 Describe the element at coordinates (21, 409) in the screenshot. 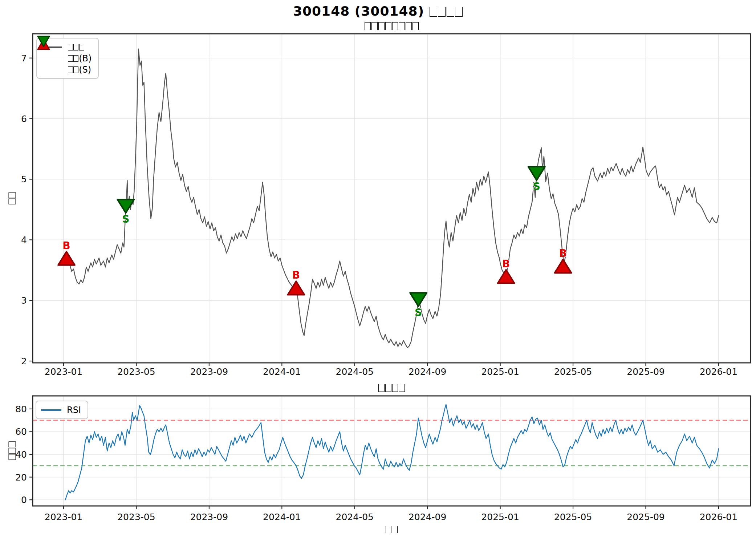

I see `y-tick-label: 80` at that location.